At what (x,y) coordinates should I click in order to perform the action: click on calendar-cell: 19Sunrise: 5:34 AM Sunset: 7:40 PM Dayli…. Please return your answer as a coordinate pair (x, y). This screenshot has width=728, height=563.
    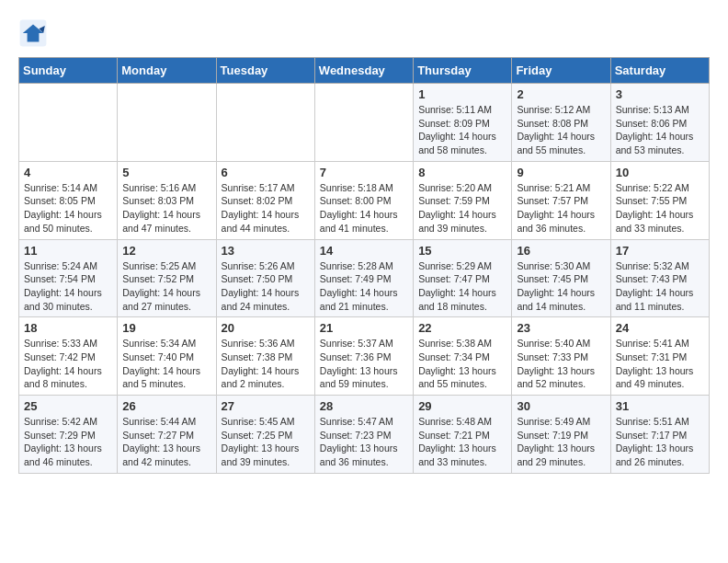
    Looking at the image, I should click on (167, 357).